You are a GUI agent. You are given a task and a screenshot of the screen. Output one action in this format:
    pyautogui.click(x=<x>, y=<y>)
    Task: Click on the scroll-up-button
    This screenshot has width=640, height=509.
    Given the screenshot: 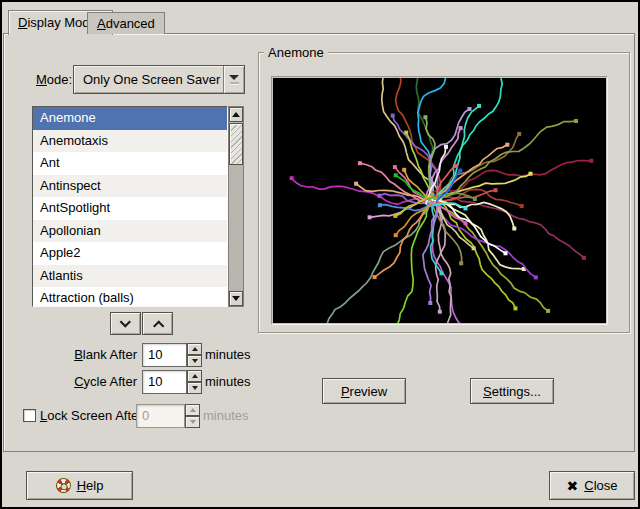 What is the action you would take?
    pyautogui.click(x=236, y=114)
    